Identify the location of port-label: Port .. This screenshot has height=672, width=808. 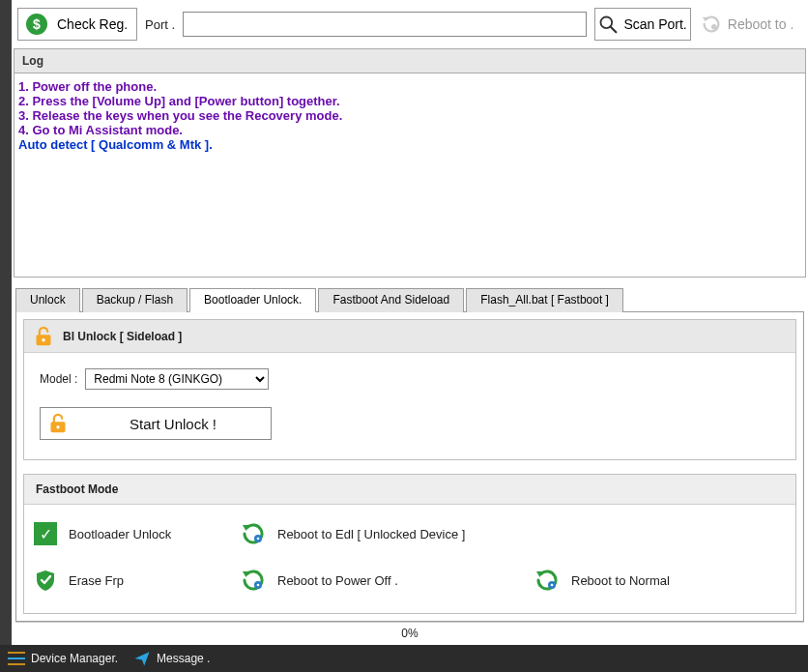
(160, 25).